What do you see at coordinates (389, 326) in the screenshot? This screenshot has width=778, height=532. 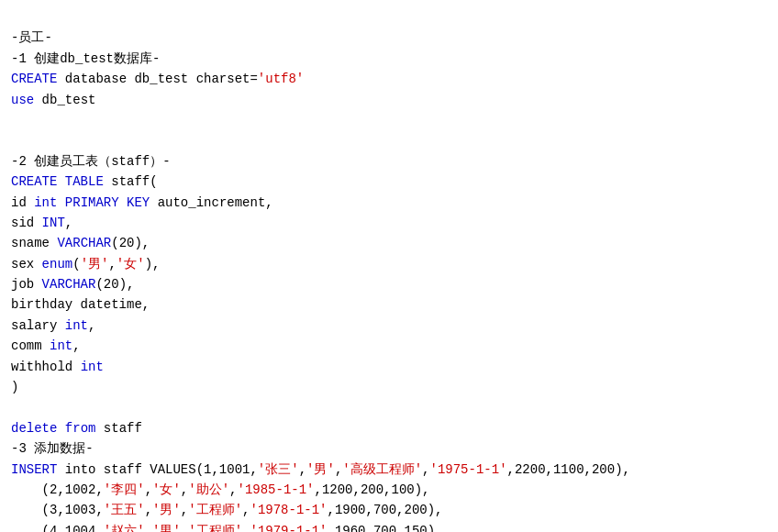 I see `code-line: salary int,` at bounding box center [389, 326].